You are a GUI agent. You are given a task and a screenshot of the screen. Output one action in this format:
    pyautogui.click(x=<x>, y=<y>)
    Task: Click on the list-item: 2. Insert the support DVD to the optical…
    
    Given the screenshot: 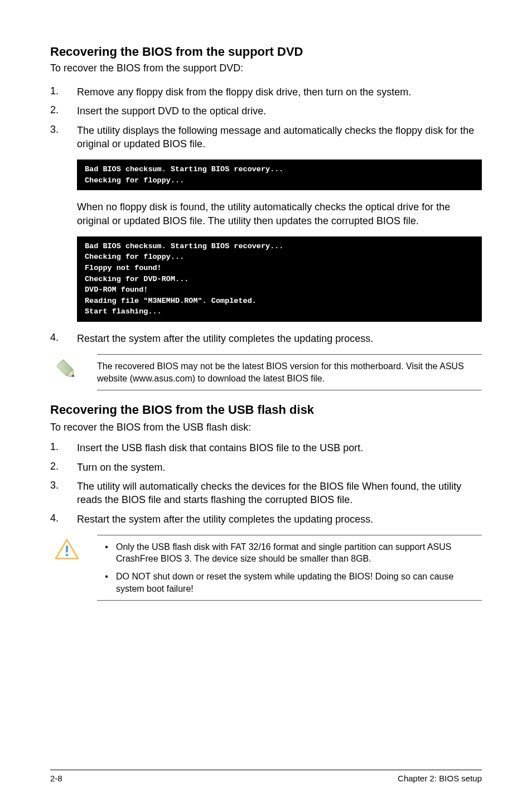 What is the action you would take?
    pyautogui.click(x=266, y=111)
    